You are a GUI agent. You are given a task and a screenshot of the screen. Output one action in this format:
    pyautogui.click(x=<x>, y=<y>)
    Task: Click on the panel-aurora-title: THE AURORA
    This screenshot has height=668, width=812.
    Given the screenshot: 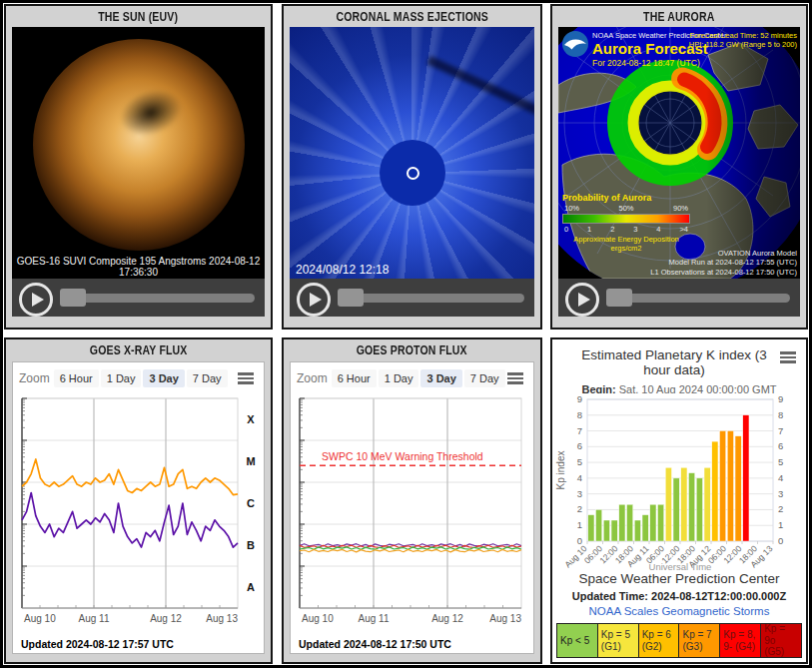 What is the action you would take?
    pyautogui.click(x=679, y=16)
    